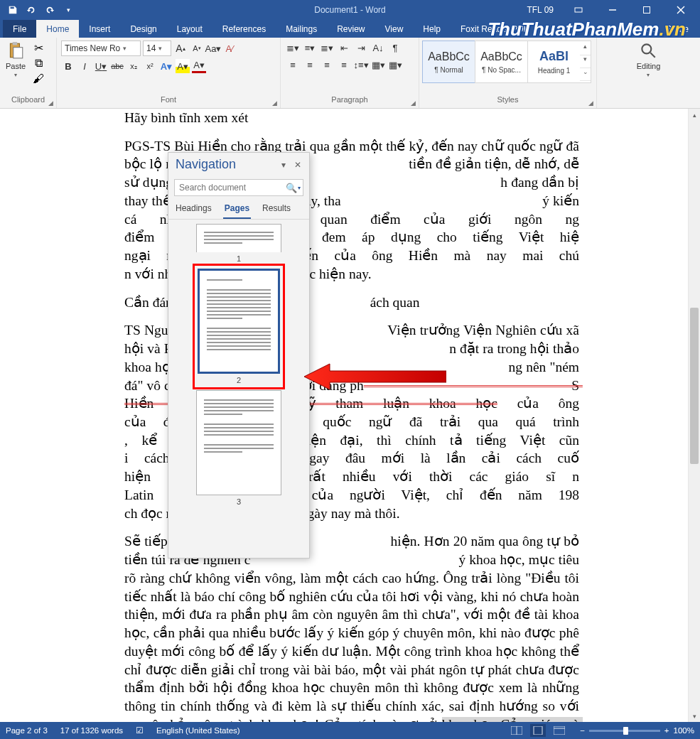 The height and width of the screenshot is (739, 700). Describe the element at coordinates (38, 48) in the screenshot. I see `cut-icon: ✂` at that location.